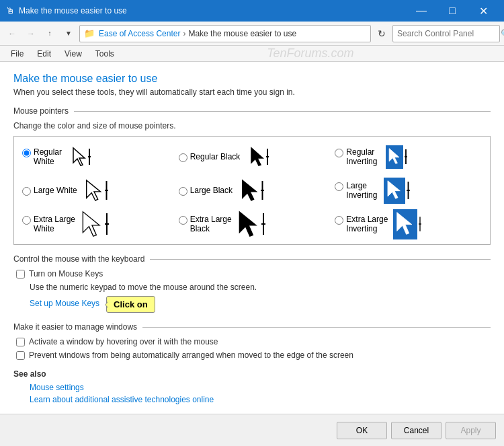 This screenshot has width=504, height=446. I want to click on pointer-radio-xl-inverting, so click(339, 221).